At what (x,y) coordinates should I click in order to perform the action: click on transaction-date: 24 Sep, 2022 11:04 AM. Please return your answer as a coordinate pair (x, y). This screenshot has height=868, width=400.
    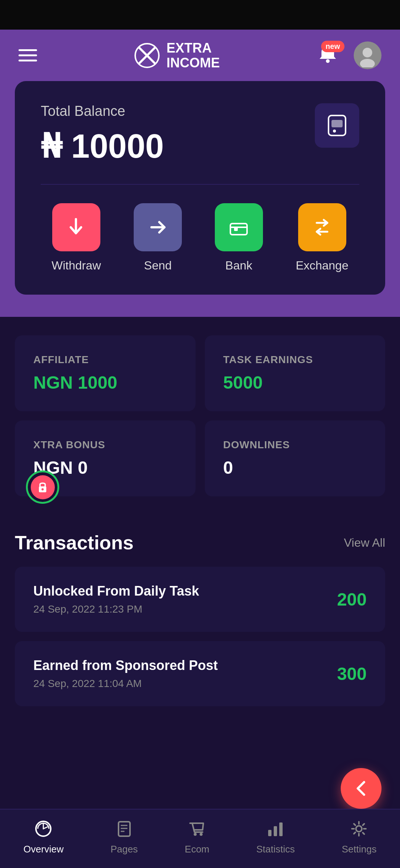
    Looking at the image, I should click on (185, 684).